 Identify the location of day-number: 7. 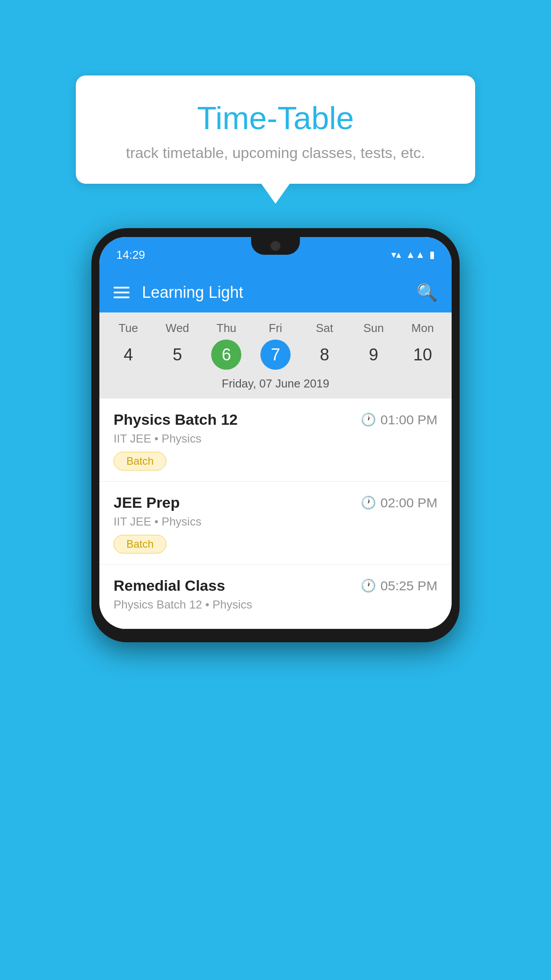
(276, 355).